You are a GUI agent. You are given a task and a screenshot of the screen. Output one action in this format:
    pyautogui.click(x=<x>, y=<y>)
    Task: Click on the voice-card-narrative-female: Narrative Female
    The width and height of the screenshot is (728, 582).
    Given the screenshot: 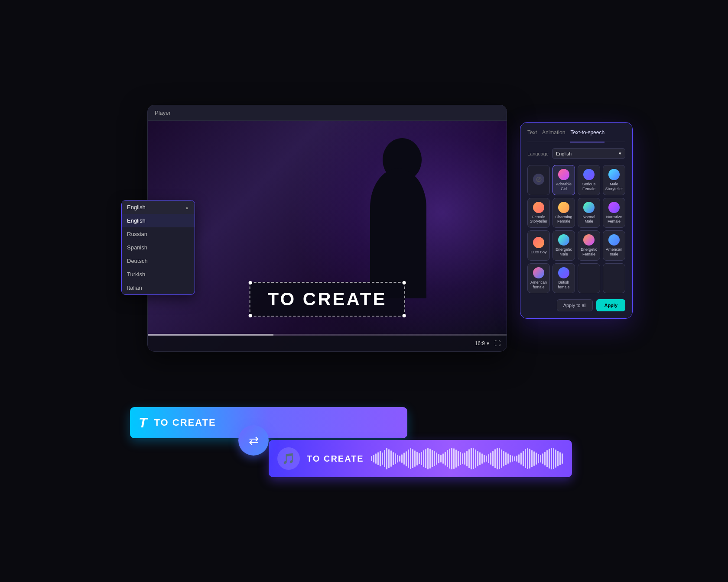 What is the action you would take?
    pyautogui.click(x=614, y=213)
    